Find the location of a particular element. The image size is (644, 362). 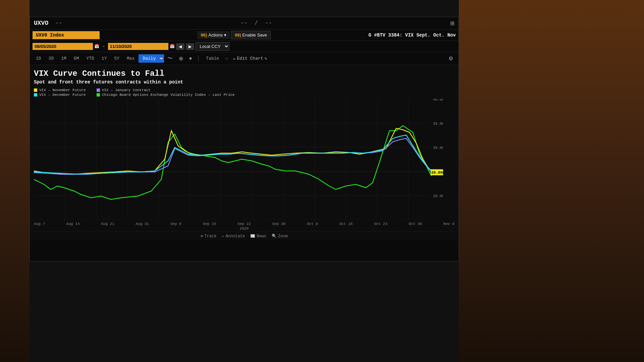

enable-save-label: Enable Save is located at coordinates (255, 35).